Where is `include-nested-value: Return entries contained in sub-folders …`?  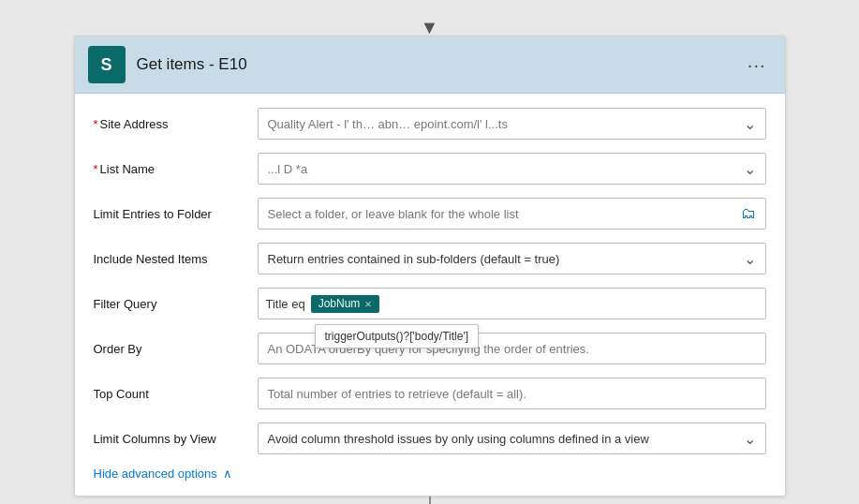 include-nested-value: Return entries contained in sub-folders … is located at coordinates (414, 259).